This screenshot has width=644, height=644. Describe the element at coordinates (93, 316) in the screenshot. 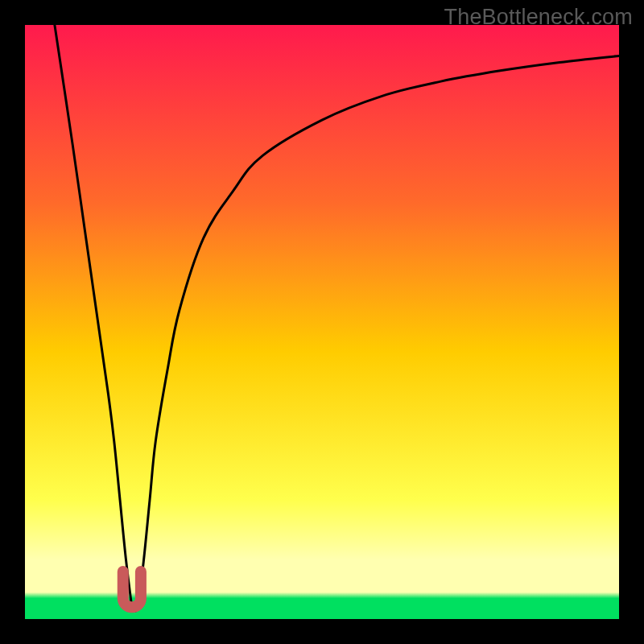

I see `bottleneck-curve-left` at that location.